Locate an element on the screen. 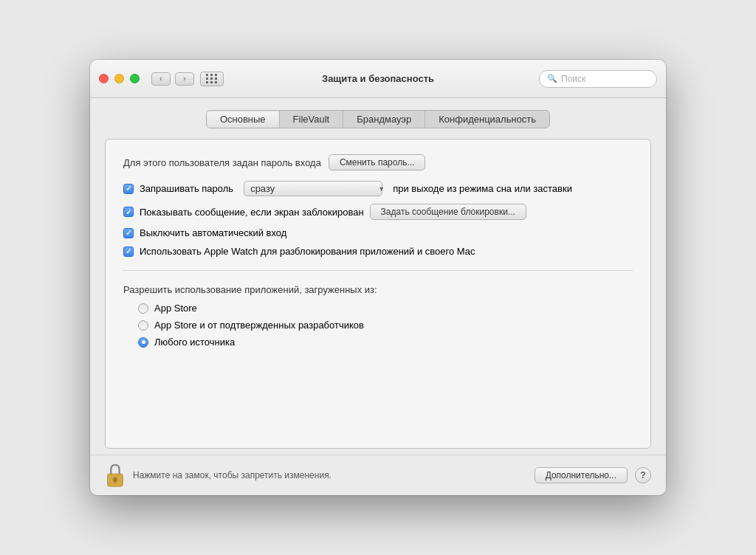 Image resolution: width=756 pixels, height=555 pixels. change-password-button: Сменить пароль... is located at coordinates (377, 162).